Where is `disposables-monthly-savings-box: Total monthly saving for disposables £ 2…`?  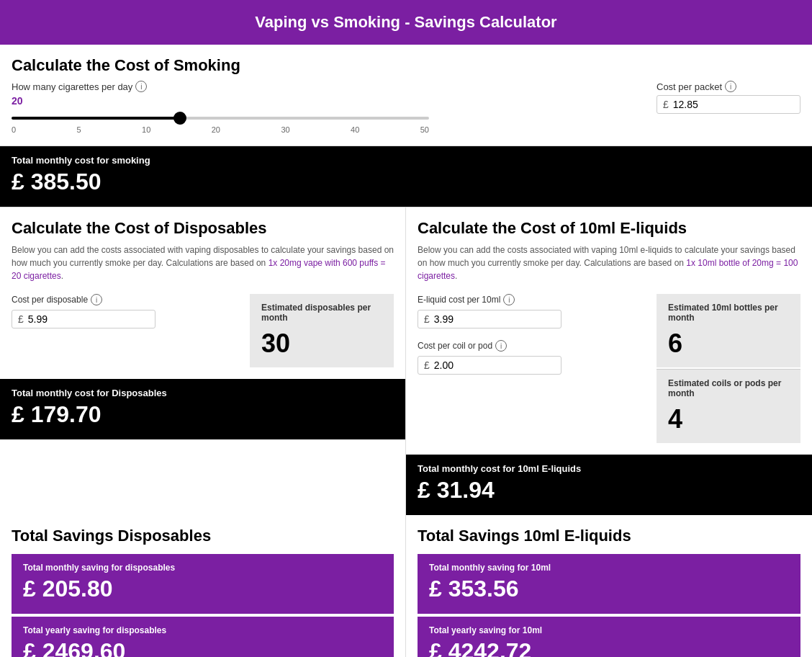 disposables-monthly-savings-box: Total monthly saving for disposables £ 2… is located at coordinates (203, 584).